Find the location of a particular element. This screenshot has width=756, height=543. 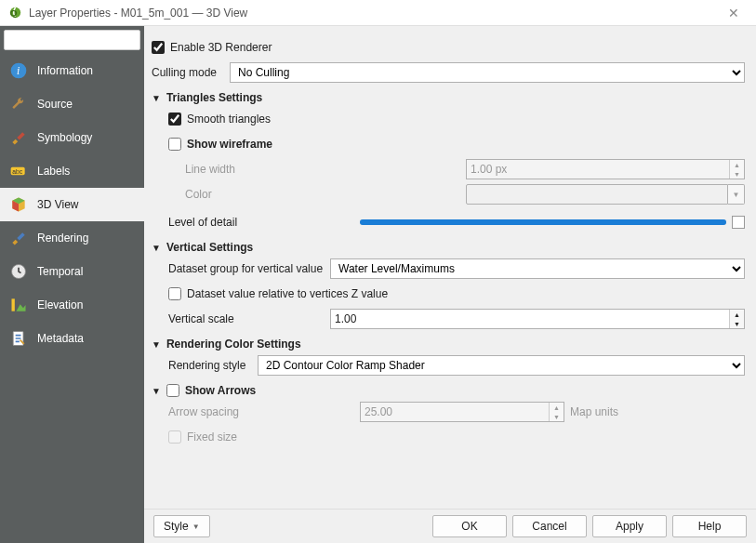

enable-3d-label: Enable 3D Renderer is located at coordinates (221, 47).